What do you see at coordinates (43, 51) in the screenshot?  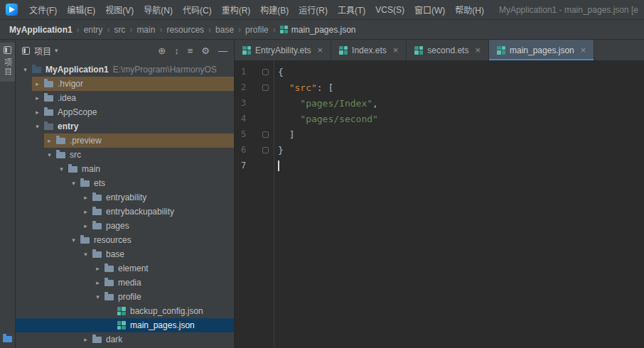 I see `project-panel-title: 项目` at bounding box center [43, 51].